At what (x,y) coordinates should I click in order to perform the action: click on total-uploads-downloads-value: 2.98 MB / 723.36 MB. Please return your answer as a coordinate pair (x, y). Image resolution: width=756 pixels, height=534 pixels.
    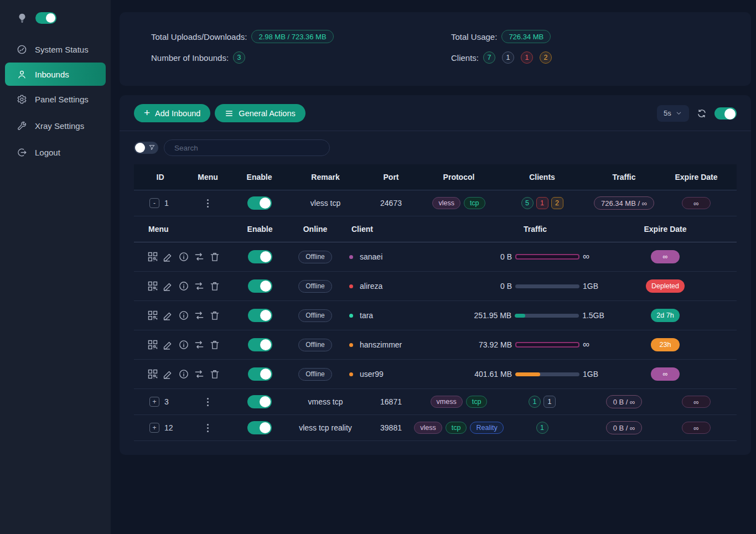
    Looking at the image, I should click on (292, 37).